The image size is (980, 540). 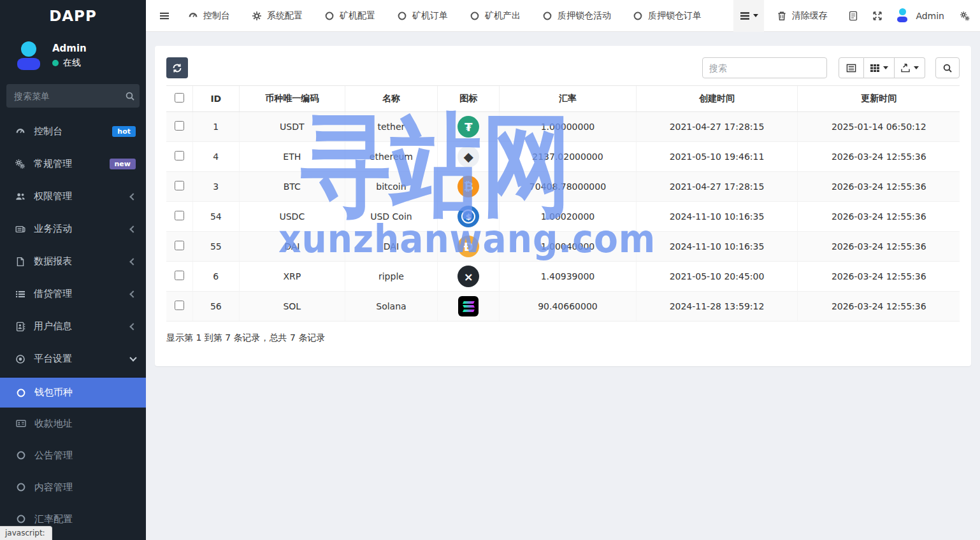 I want to click on export-dropdown-button, so click(x=910, y=68).